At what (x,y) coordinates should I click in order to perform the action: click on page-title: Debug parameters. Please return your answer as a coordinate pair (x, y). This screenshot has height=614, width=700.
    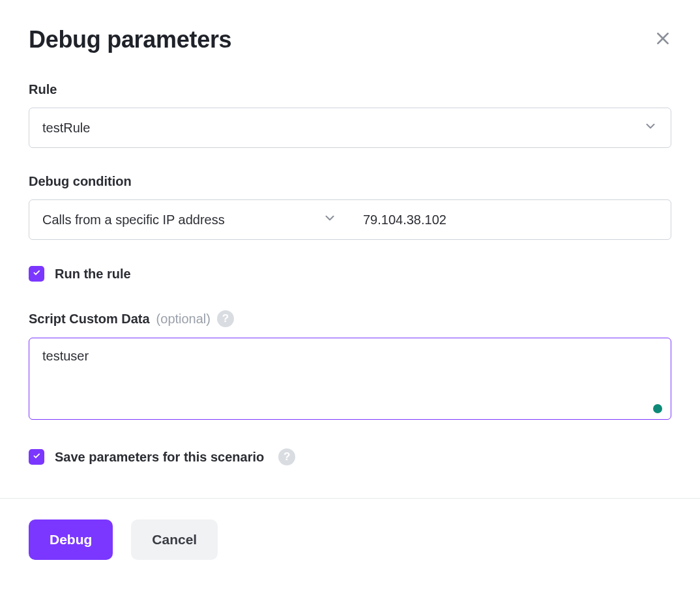
    Looking at the image, I should click on (130, 40).